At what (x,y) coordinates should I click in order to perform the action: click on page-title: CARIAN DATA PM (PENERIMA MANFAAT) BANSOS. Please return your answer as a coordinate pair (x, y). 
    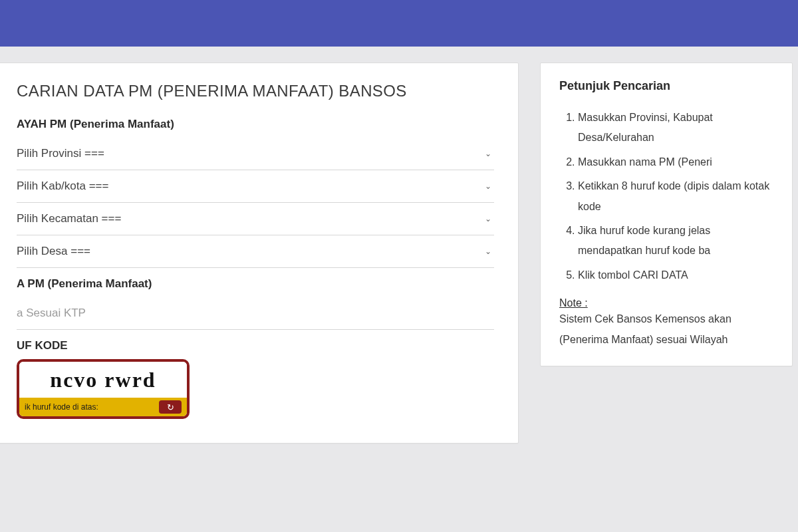
    Looking at the image, I should click on (255, 91).